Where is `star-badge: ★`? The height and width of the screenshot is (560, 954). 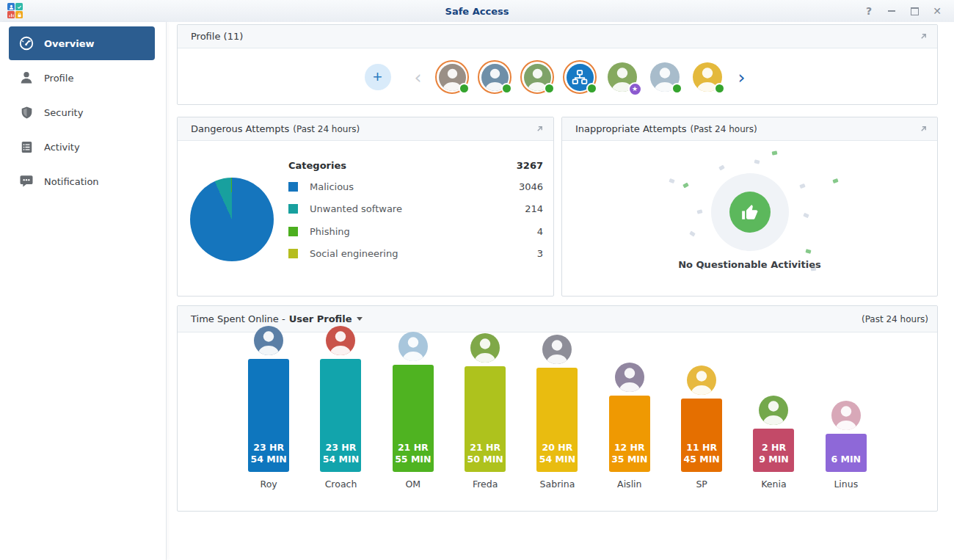
star-badge: ★ is located at coordinates (636, 90).